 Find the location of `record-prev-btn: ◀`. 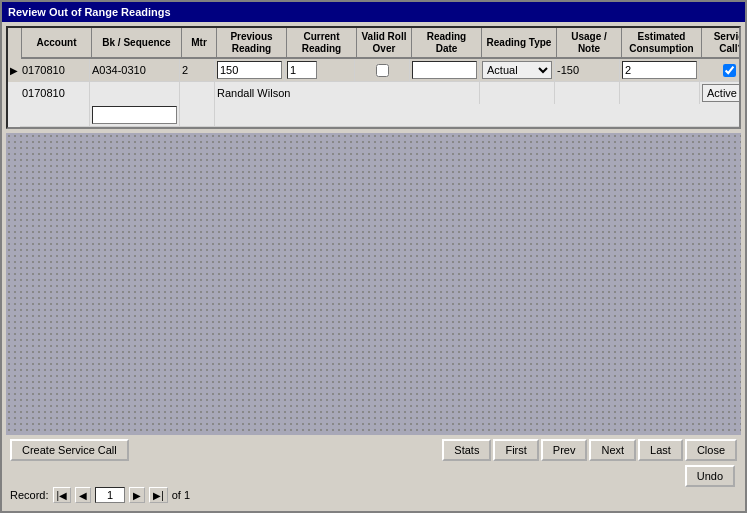

record-prev-btn: ◀ is located at coordinates (83, 495).